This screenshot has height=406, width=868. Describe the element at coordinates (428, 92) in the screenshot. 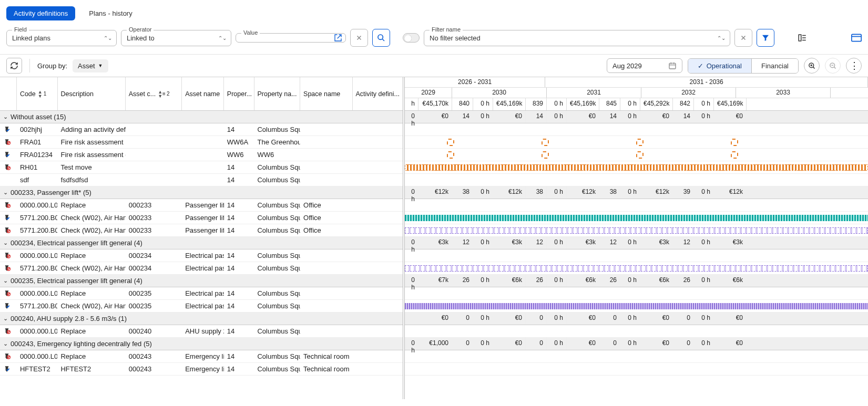

I see `year-header: 2029` at that location.